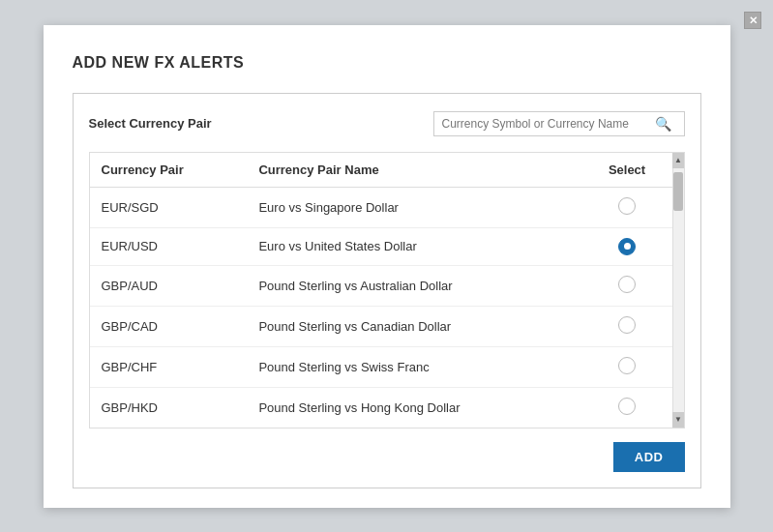 The image size is (773, 532). Describe the element at coordinates (414, 326) in the screenshot. I see `cell-name: Pound Sterling vs Canadian Dollar` at that location.